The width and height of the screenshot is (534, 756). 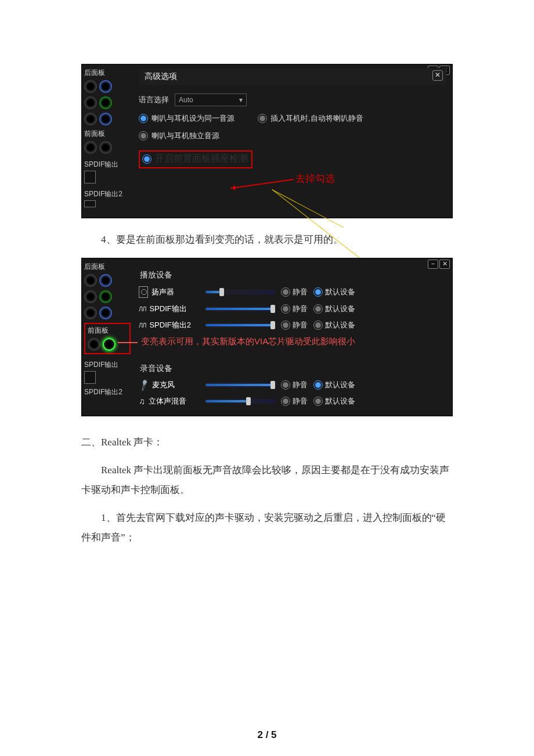 What do you see at coordinates (144, 385) in the screenshot?
I see `mic-icon: 🎤` at bounding box center [144, 385].